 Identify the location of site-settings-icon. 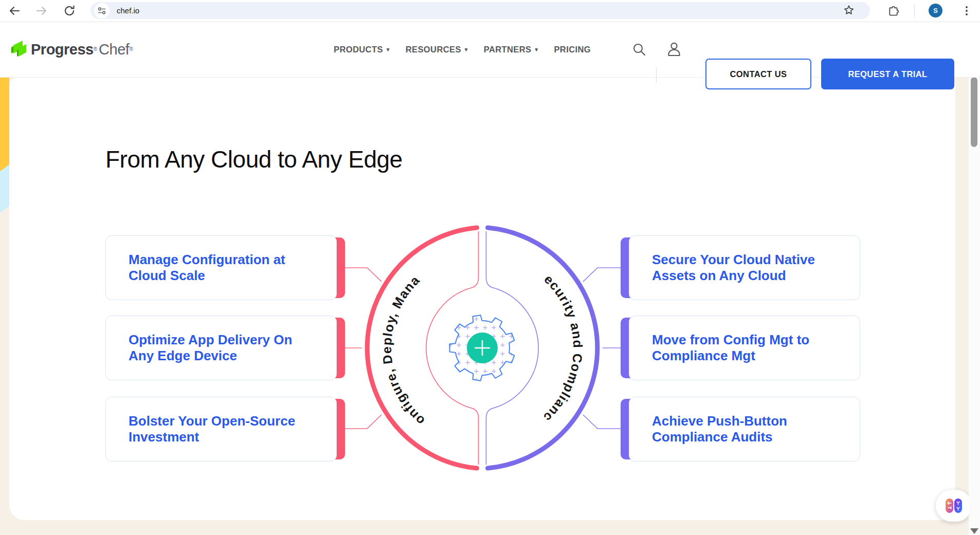
(102, 11).